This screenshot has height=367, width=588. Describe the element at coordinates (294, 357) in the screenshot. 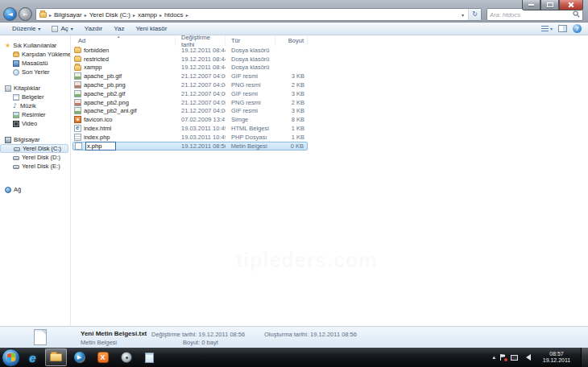

I see `taskbar: e ▶ X ▴ 08:57 19.12.2011` at that location.